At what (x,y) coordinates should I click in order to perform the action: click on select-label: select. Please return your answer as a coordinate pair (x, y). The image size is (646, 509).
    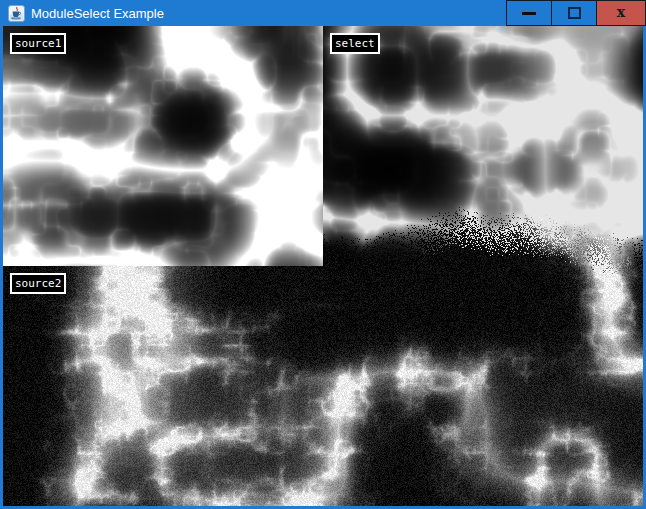
    Looking at the image, I should click on (355, 44).